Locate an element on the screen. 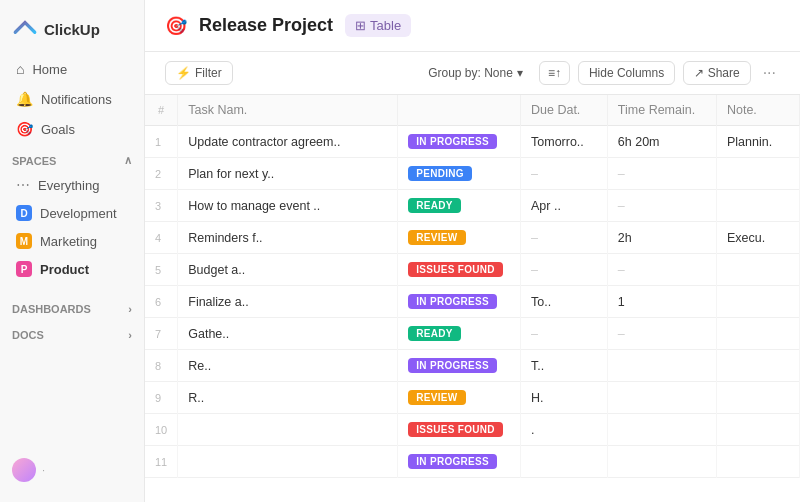  spaces-collapse-icon: ∧ is located at coordinates (128, 160).